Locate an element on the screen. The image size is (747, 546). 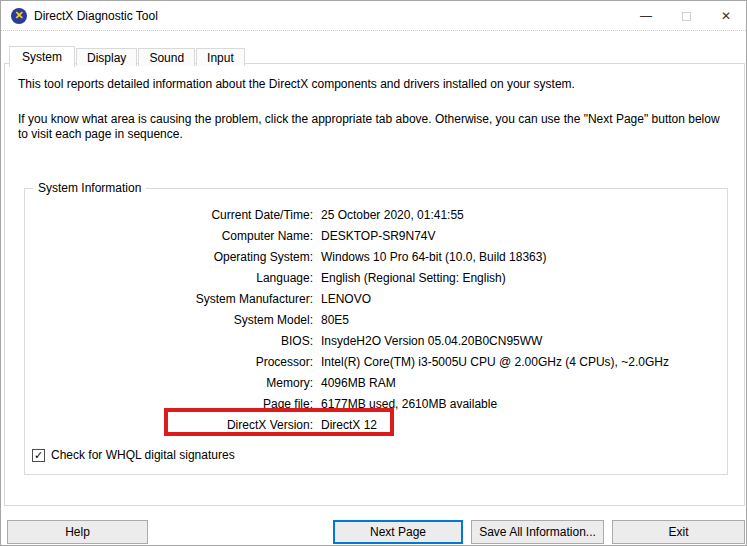
info-row: Memory:4096MB RAM is located at coordinates (376, 382).